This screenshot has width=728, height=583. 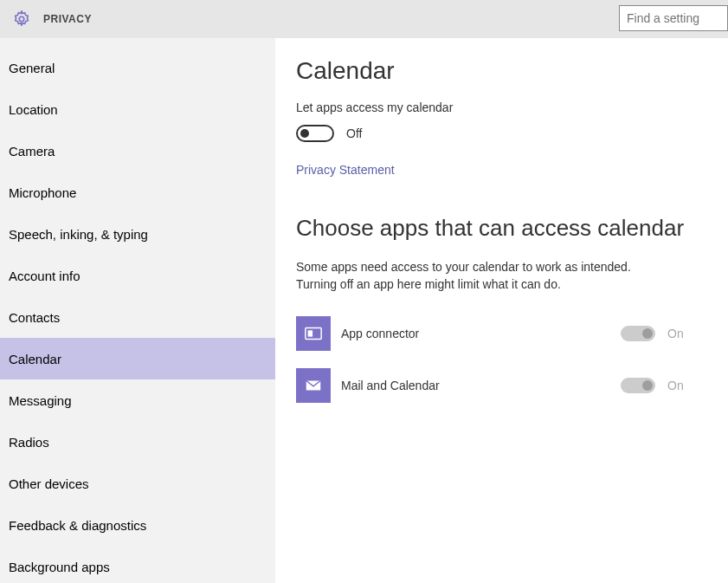 I want to click on sidebar-item-label: Camera, so click(x=31, y=151).